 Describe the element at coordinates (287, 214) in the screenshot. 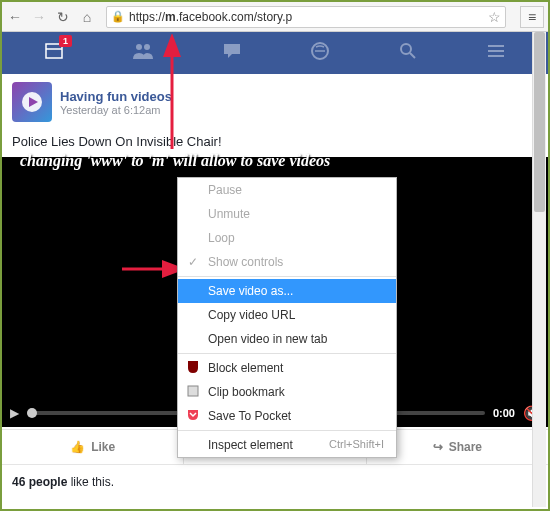

I see `menu-unmute: Unmute` at that location.